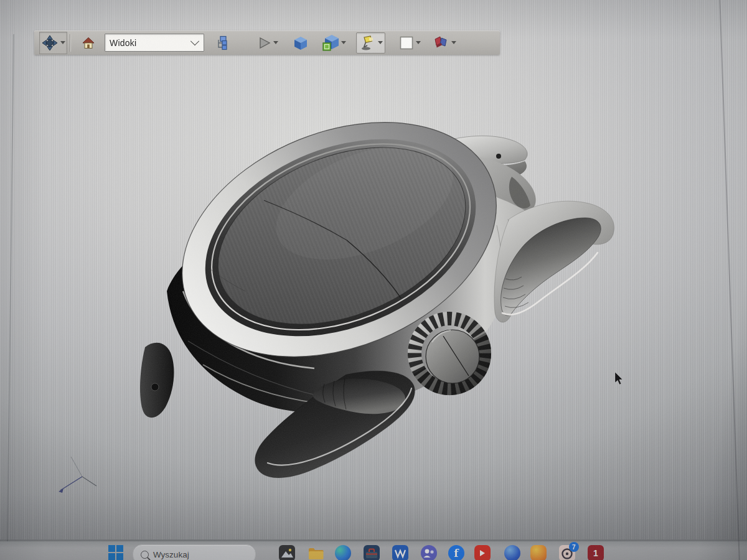 This screenshot has height=560, width=747. What do you see at coordinates (367, 43) in the screenshot?
I see `lamp-icon` at bounding box center [367, 43].